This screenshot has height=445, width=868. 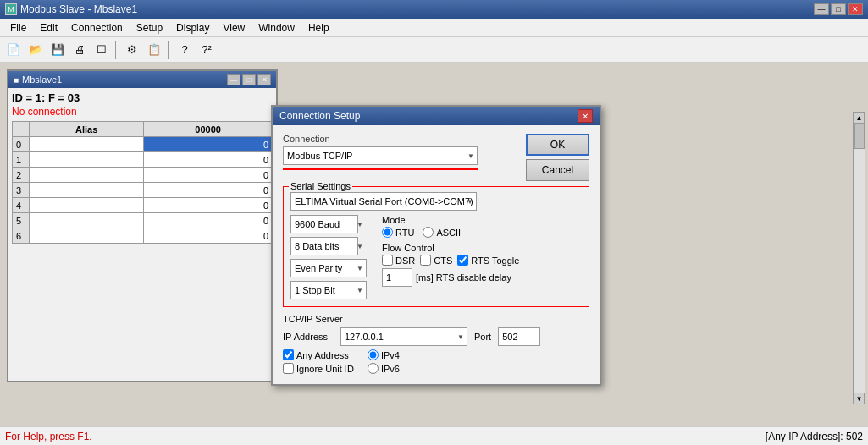 What do you see at coordinates (19, 28) in the screenshot?
I see `menu-file: File` at bounding box center [19, 28].